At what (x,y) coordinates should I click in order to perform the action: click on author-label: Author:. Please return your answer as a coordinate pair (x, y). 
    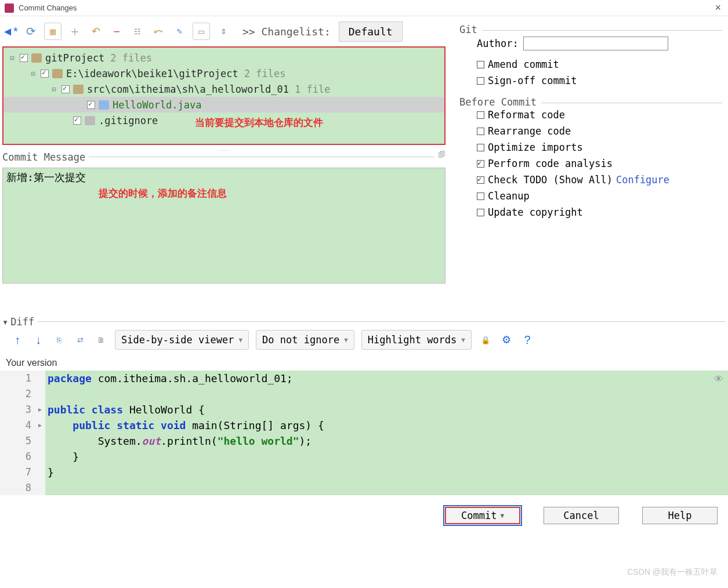
    Looking at the image, I should click on (498, 43).